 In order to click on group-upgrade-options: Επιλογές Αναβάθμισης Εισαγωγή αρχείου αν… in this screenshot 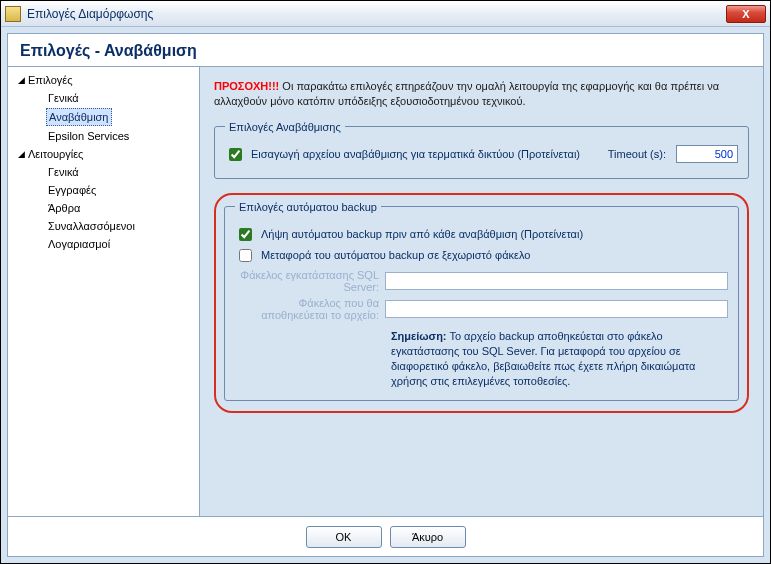, I will do `click(482, 150)`.